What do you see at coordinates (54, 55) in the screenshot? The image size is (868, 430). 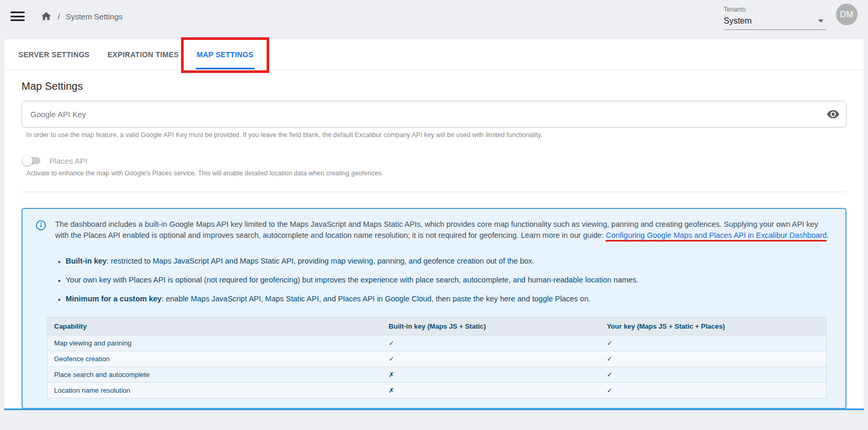 I see `tab-server-settings: SERVER SETTINGS` at bounding box center [54, 55].